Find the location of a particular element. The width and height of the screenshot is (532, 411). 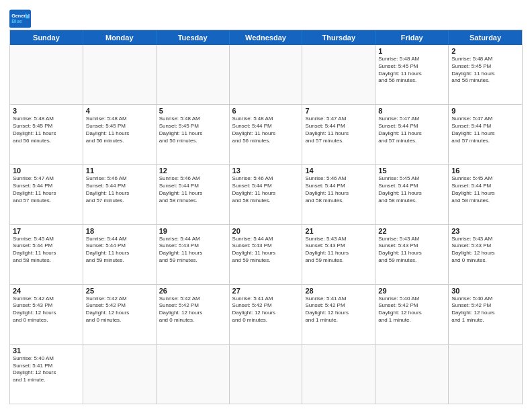

day-info: Sunrise: 5:48 AM Sunset: 5:44 PM Dayligh… is located at coordinates (266, 130).